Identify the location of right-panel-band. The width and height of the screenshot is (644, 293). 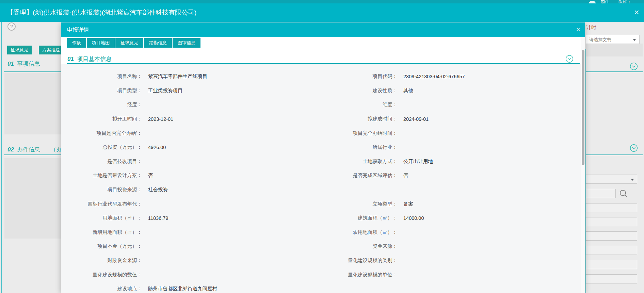
(614, 50).